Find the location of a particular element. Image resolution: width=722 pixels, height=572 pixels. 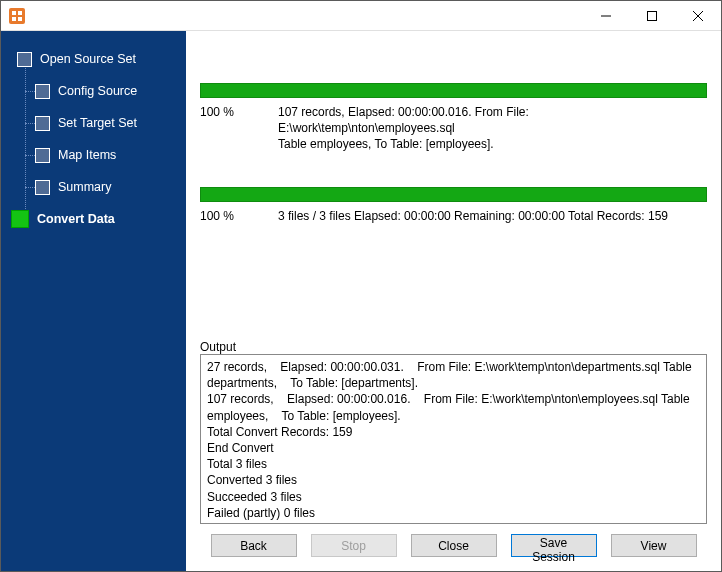

wizard-step-map-items: Map Items is located at coordinates (92, 155).